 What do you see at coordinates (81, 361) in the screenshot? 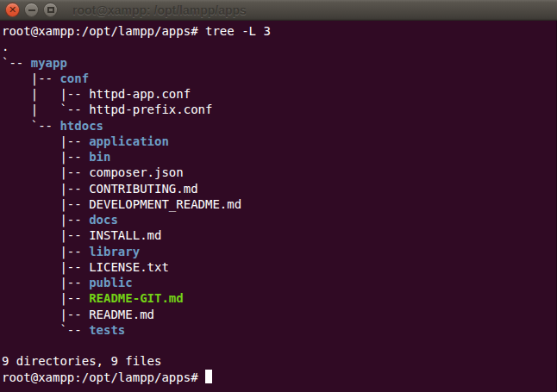
I see `terminal-text: 9 directories, 9 files` at bounding box center [81, 361].